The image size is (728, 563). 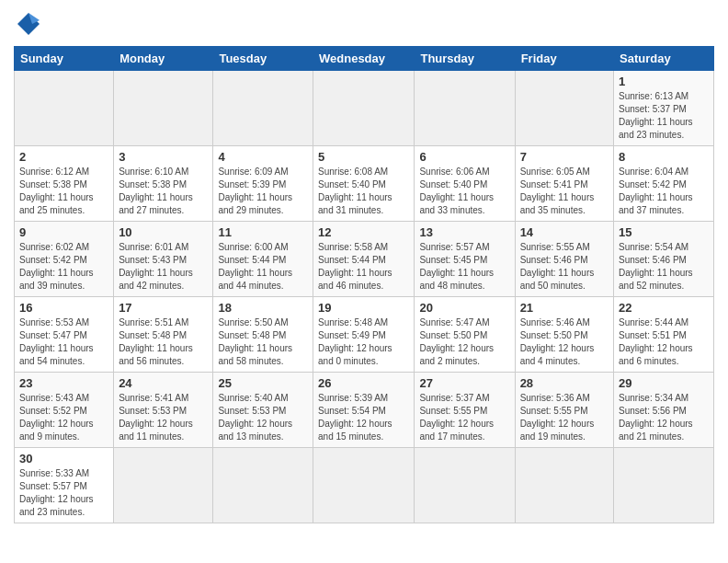 What do you see at coordinates (564, 267) in the screenshot?
I see `day-info: Sunrise: 5:55 AM Sunset: 5:46 PM Dayligh…` at bounding box center [564, 267].